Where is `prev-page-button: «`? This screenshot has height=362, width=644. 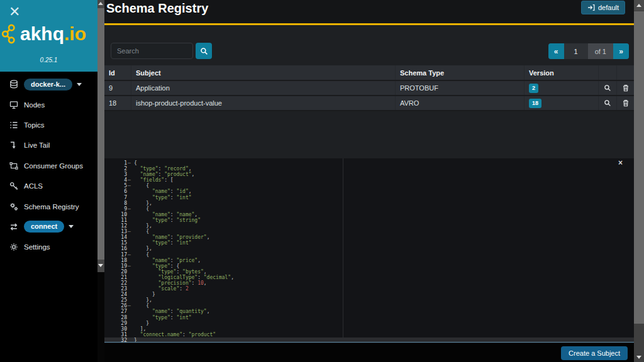 prev-page-button: « is located at coordinates (556, 52).